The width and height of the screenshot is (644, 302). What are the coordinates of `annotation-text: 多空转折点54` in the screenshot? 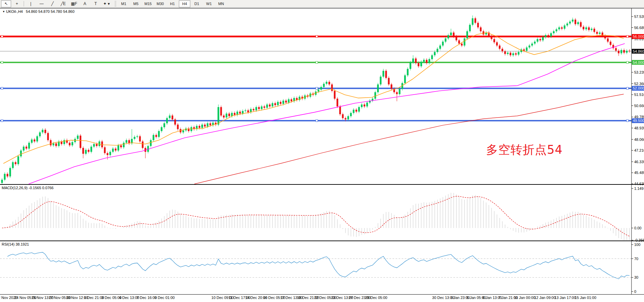 It's located at (525, 150).